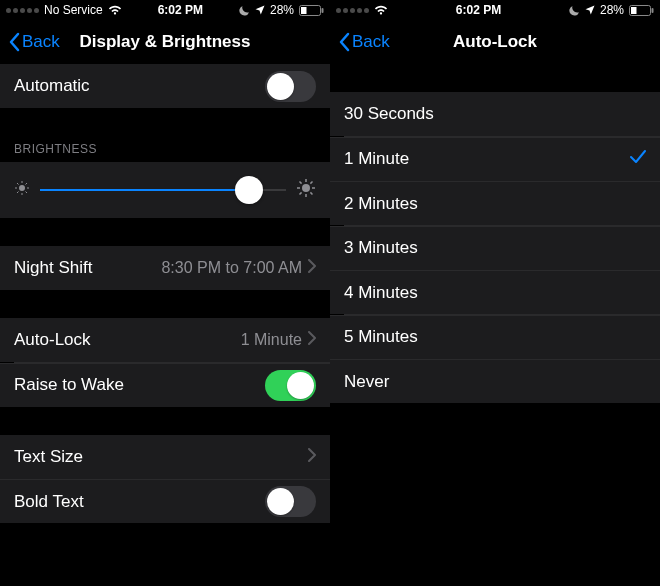 The width and height of the screenshot is (660, 586). What do you see at coordinates (165, 42) in the screenshot?
I see `nav-bar: Back Display & Brightness` at bounding box center [165, 42].